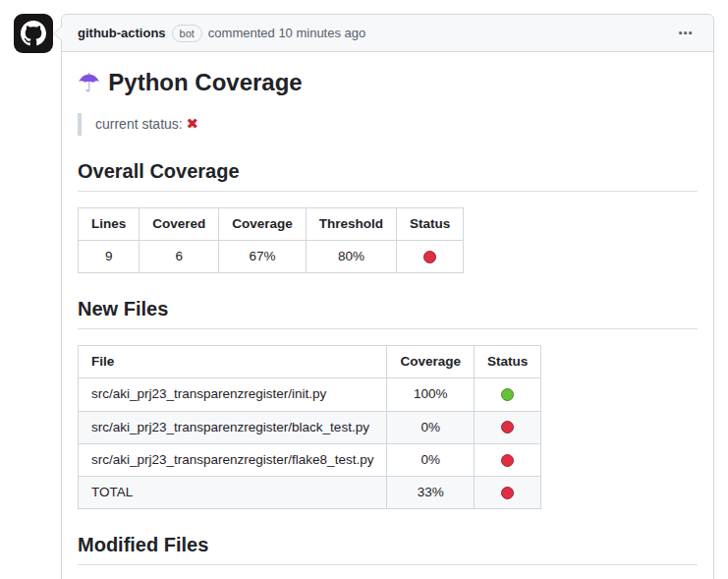 The image size is (728, 579). I want to click on file-cell: src/aki_prj23_transparenzregister/init.p…, so click(233, 395).